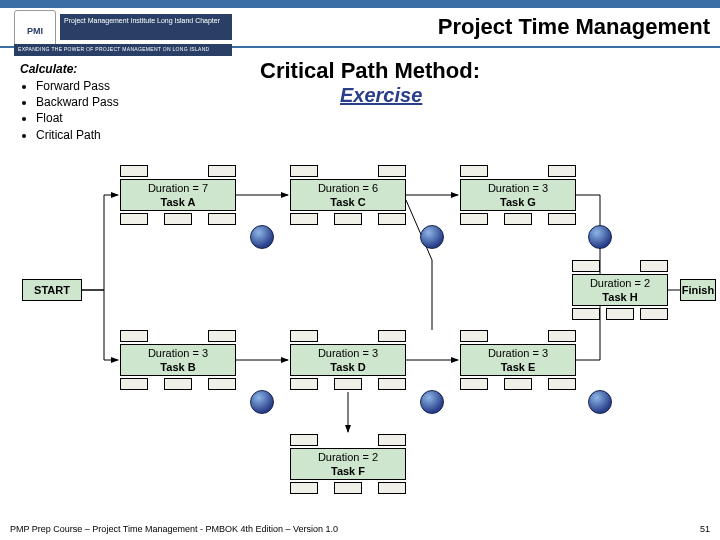  I want to click on task-label: Task H, so click(620, 297).